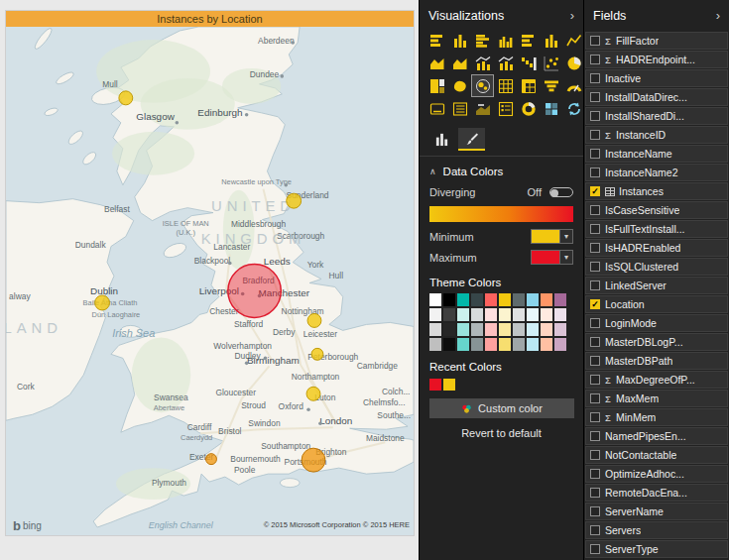 The image size is (729, 560). I want to click on esri-map-icon, so click(551, 109).